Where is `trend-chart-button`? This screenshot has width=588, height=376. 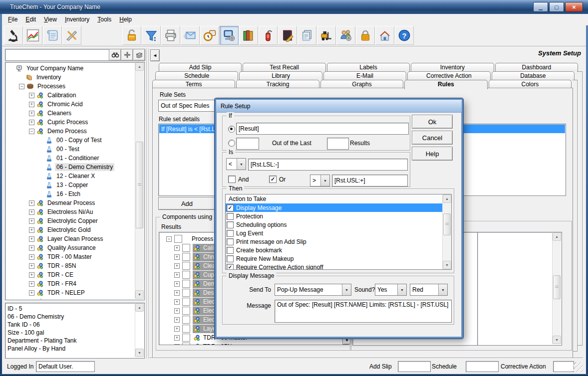
trend-chart-button is located at coordinates (33, 35).